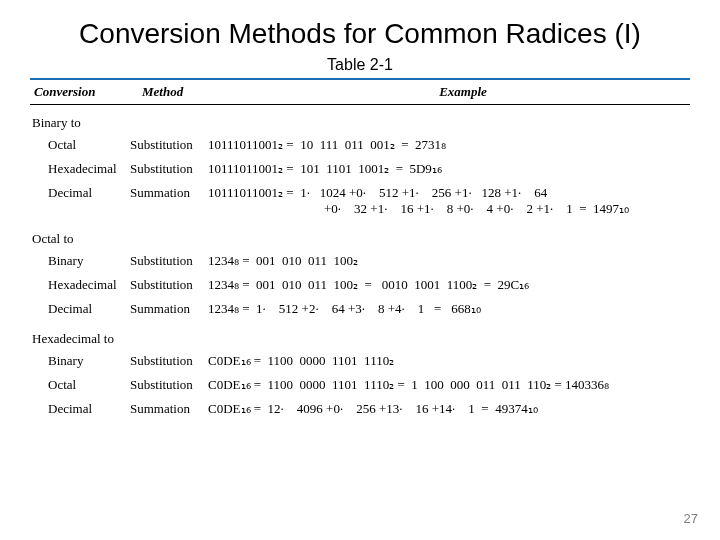 The image size is (720, 540). Describe the element at coordinates (360, 65) in the screenshot. I see `table-caption: Table 2-1` at that location.